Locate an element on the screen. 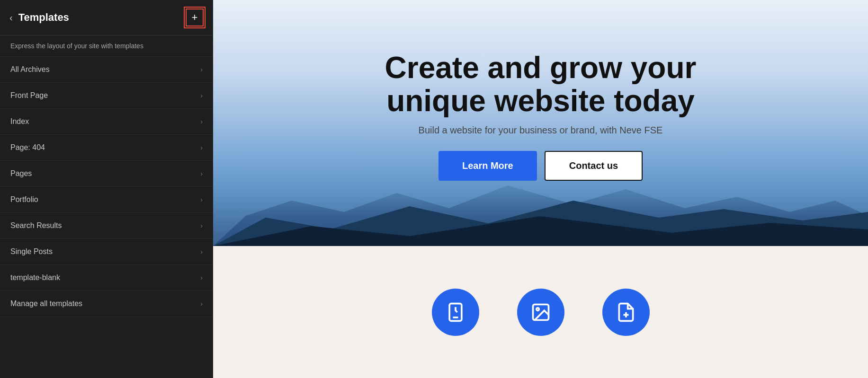 The height and width of the screenshot is (378, 868). sidebar-item-label: Manage all templates is located at coordinates (46, 304).